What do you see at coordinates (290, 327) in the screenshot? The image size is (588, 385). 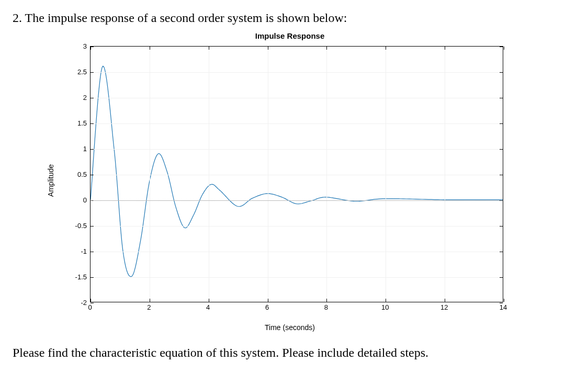 I see `x-axis-label: Time (seconds)` at bounding box center [290, 327].